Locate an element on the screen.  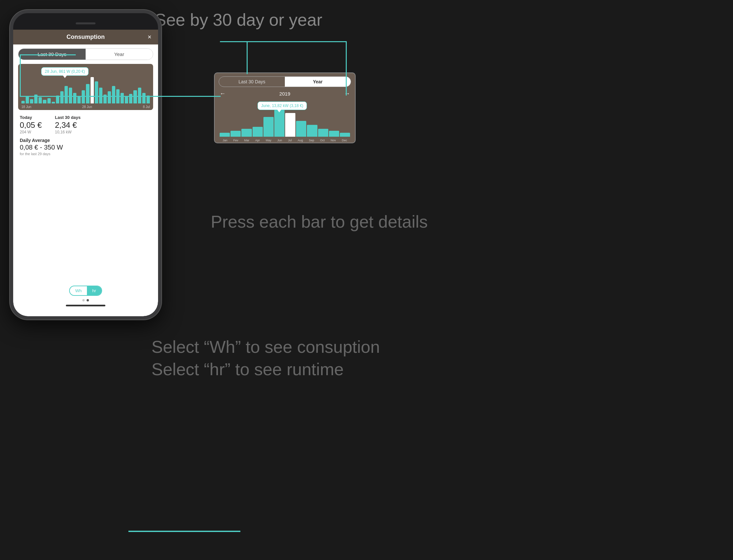
last30-label: Last 30 days is located at coordinates (68, 117).